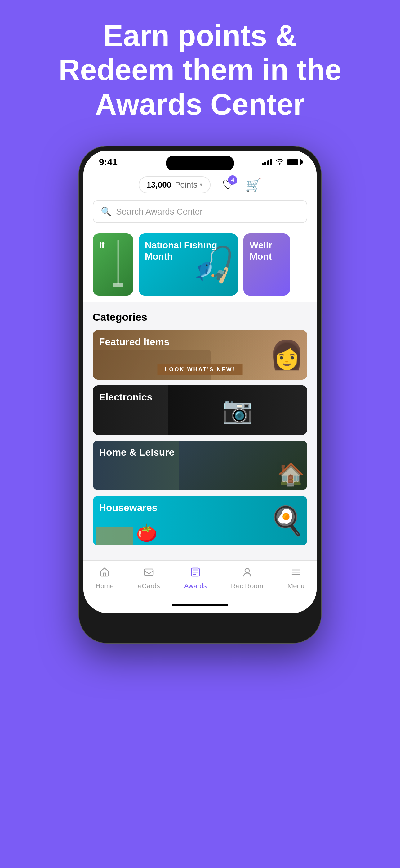 This screenshot has height=868, width=400. What do you see at coordinates (149, 586) in the screenshot?
I see `ecards-nav-label: eCards` at bounding box center [149, 586].